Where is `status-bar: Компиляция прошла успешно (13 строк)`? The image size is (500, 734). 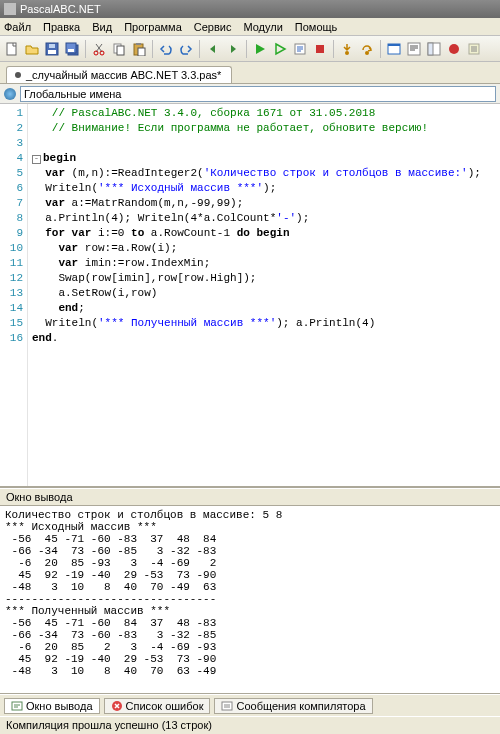 status-bar: Компиляция прошла успешно (13 строк) is located at coordinates (250, 725).